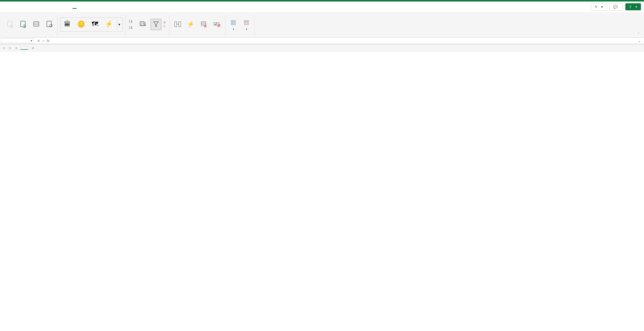  I want to click on editing-mode-button: ✎ ▼, so click(599, 7).